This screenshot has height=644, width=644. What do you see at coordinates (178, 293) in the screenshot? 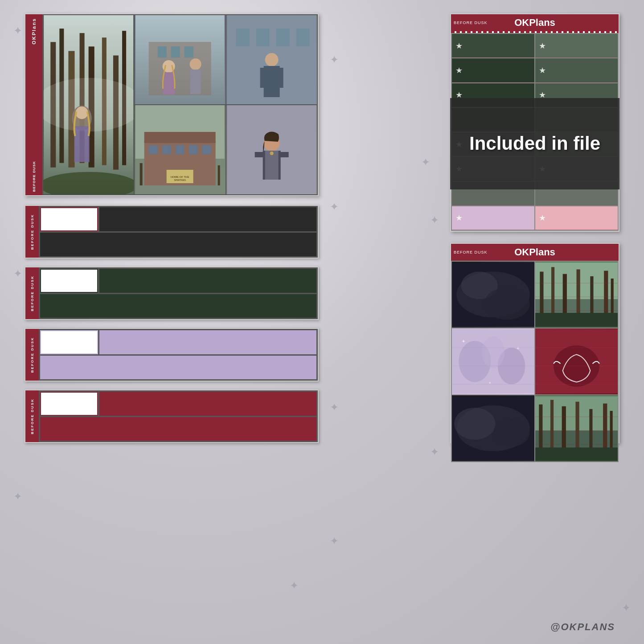
I see `strip-green-content` at bounding box center [178, 293].